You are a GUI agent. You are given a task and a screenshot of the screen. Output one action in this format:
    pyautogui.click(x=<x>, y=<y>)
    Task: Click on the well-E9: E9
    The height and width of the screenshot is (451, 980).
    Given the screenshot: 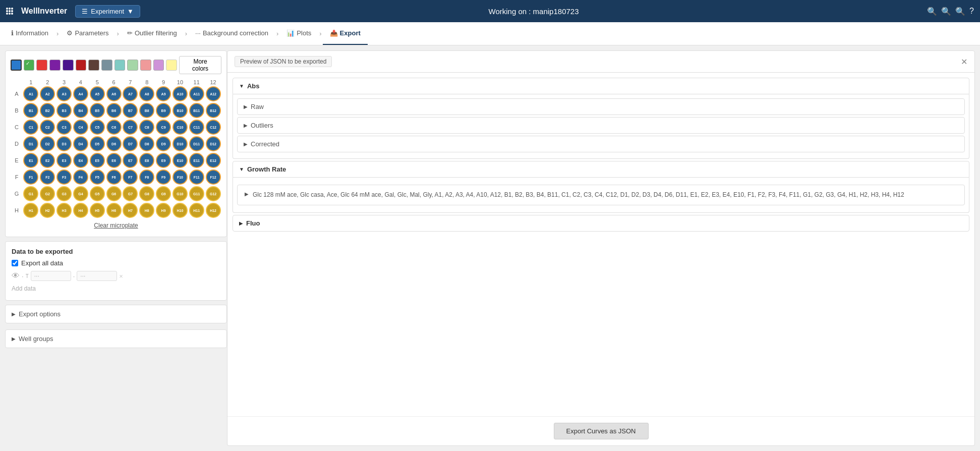 What is the action you would take?
    pyautogui.click(x=163, y=160)
    